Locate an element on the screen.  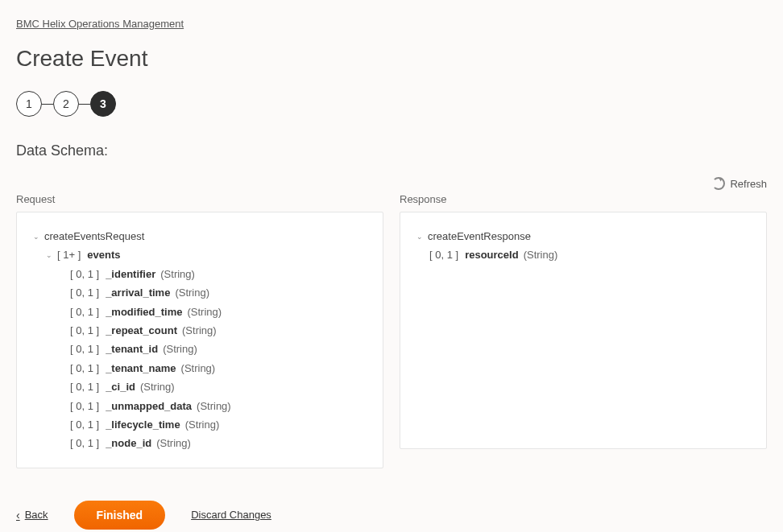
schema-field-row: [ 0, 1 ]_node_id (String) is located at coordinates (200, 443).